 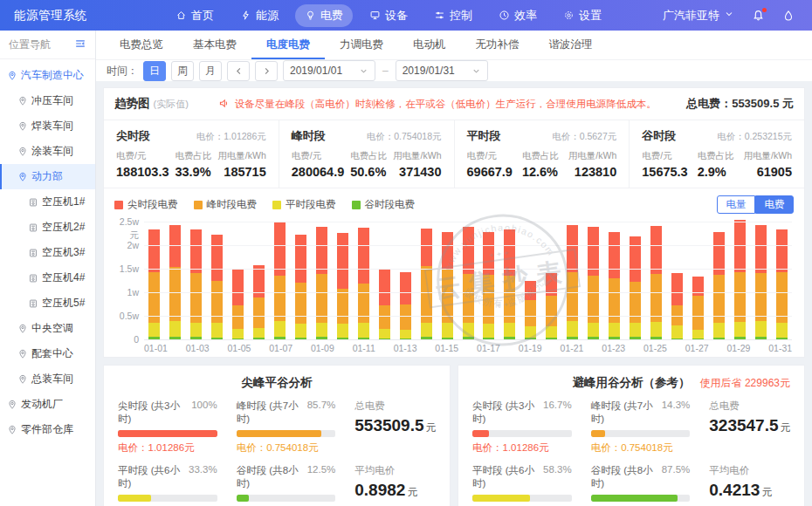 What do you see at coordinates (47, 304) in the screenshot?
I see `sidebar-item: 空压机5#` at bounding box center [47, 304].